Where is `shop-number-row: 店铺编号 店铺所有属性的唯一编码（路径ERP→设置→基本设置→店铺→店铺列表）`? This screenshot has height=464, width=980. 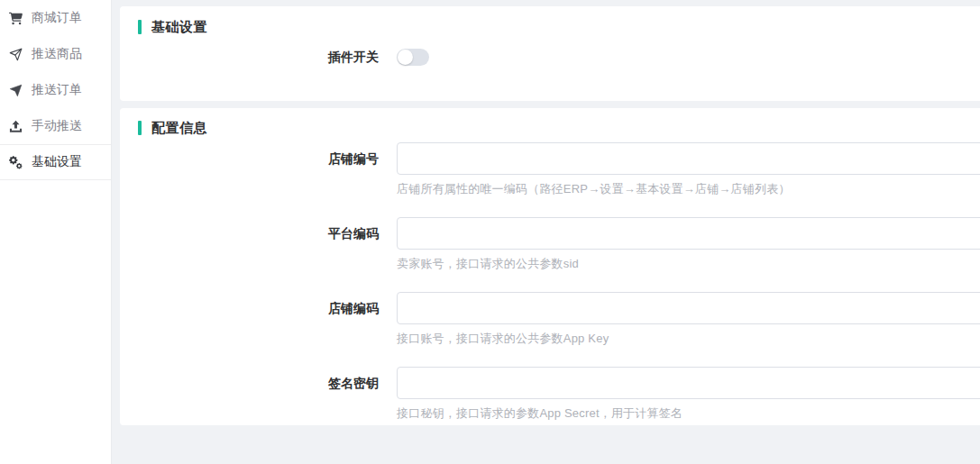
shop-number-row: 店铺编号 店铺所有属性的唯一编码（路径ERP→设置→基本设置→店铺→店铺列表） is located at coordinates (550, 169).